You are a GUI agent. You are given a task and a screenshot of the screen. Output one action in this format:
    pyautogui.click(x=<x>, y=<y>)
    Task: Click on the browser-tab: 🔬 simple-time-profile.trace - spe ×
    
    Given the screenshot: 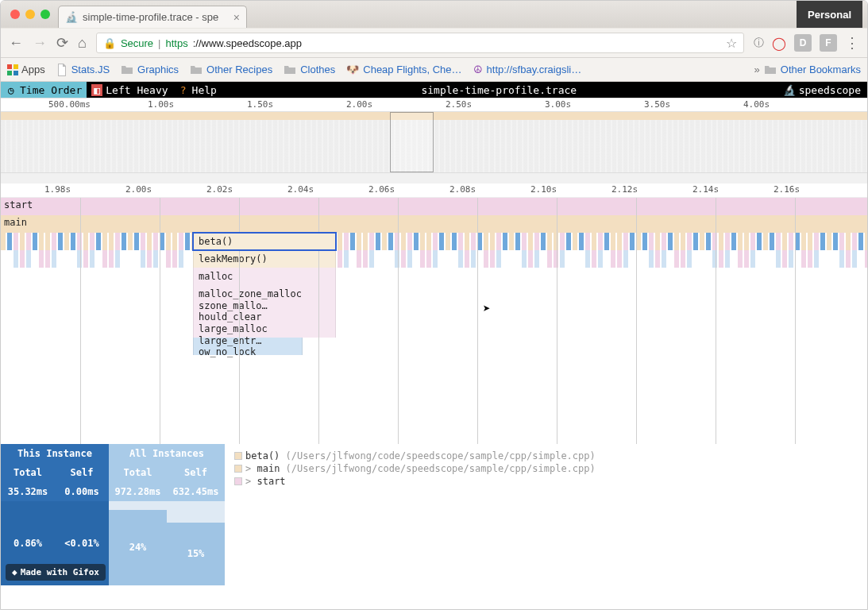 What is the action you would take?
    pyautogui.click(x=152, y=17)
    